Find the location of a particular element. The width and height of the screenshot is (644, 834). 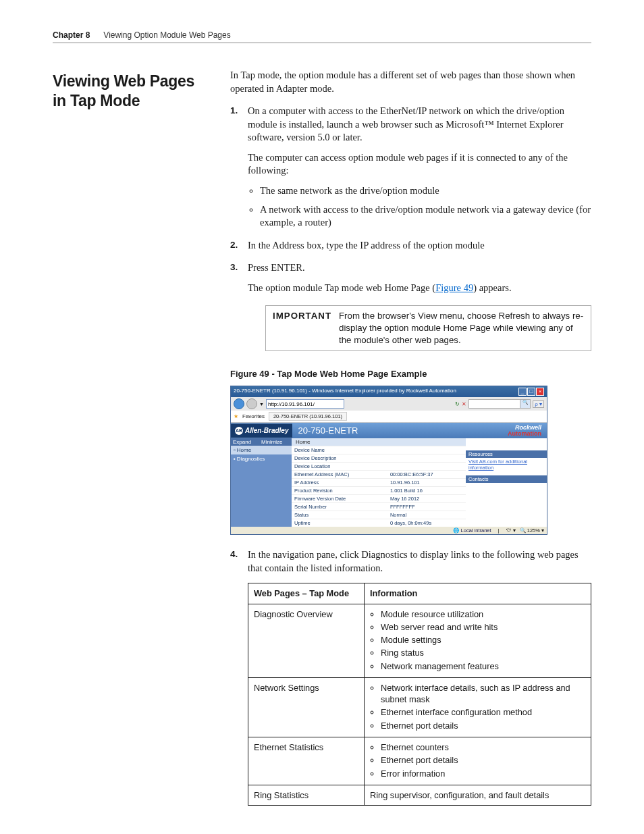

info-item: Network interface details, such as IP ad… is located at coordinates (483, 694).